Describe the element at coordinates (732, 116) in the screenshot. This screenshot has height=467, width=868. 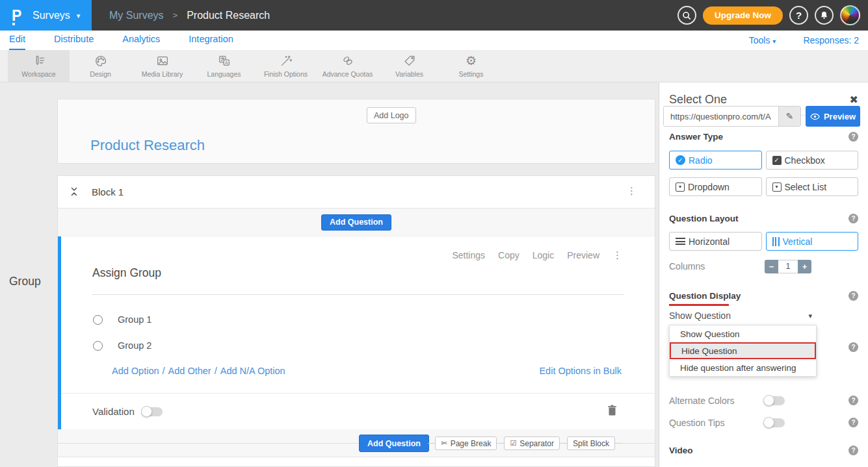
I see `survey-url-field: https://questionpro.com/t/A ✎` at that location.